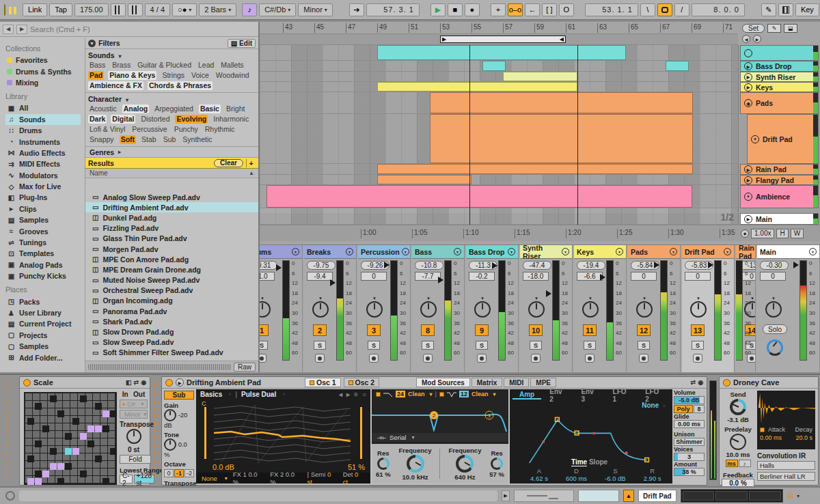 This screenshot has height=504, width=820. I want to click on filter-chip: Distorted, so click(155, 119).